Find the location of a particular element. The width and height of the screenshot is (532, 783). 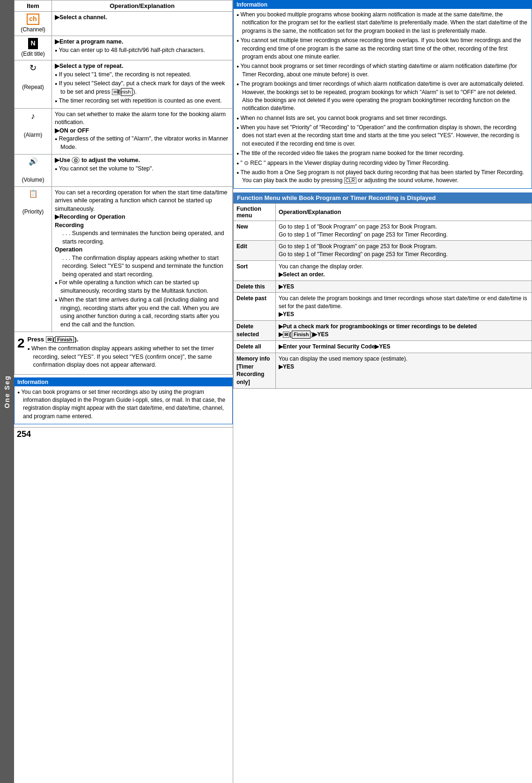

list-item: You can enter up to 48 full-pitch/96 hal… is located at coordinates (142, 51).